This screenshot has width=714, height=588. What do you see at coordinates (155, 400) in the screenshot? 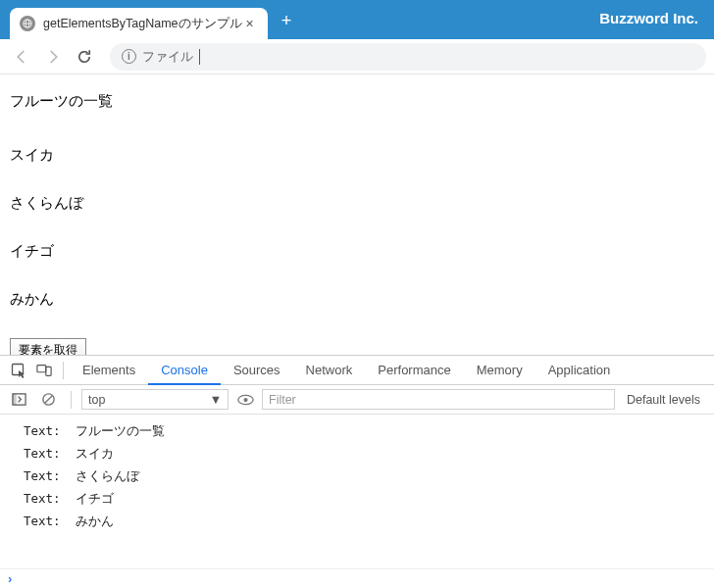
I see `context-selector: top ▼` at bounding box center [155, 400].